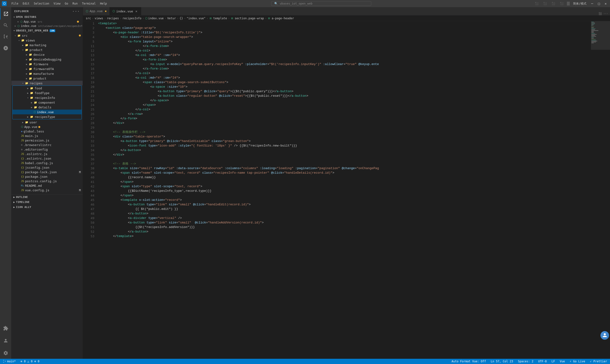  Describe the element at coordinates (181, 18) in the screenshot. I see `bc-obj: {}` at that location.